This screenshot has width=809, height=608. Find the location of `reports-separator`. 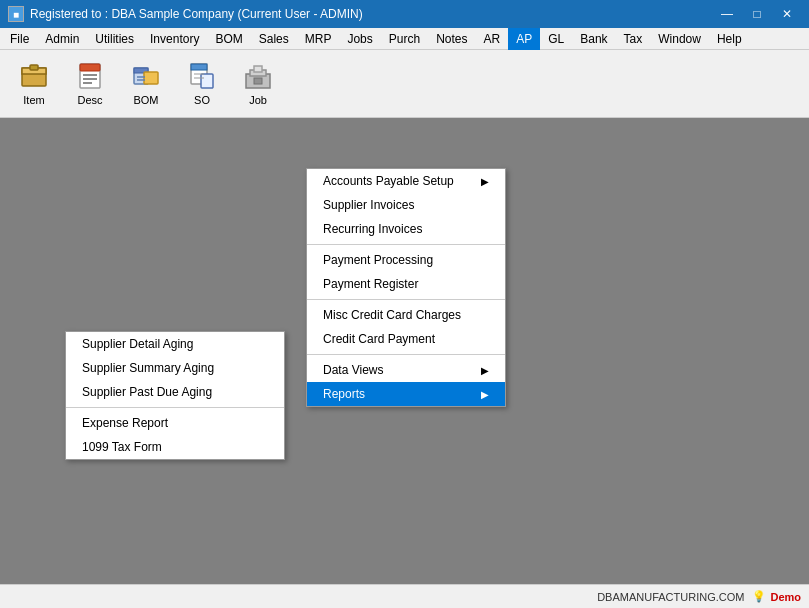

reports-separator is located at coordinates (175, 408).